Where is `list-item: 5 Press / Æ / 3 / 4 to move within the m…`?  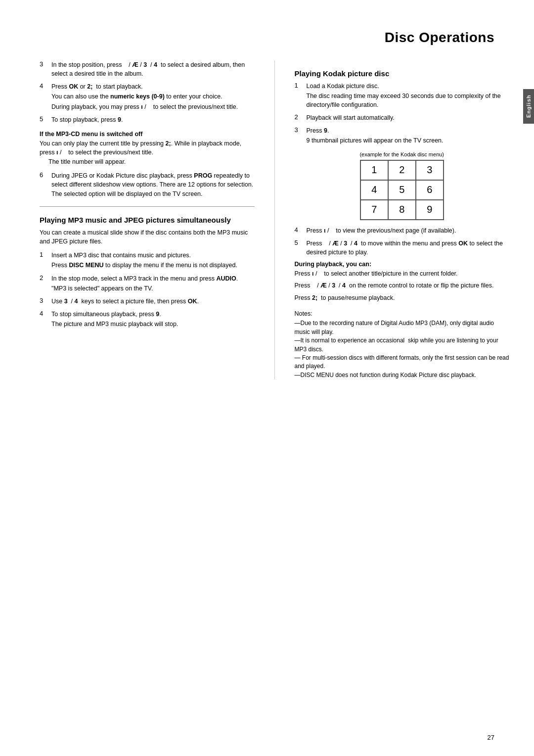
list-item: 5 Press / Æ / 3 / 4 to move within the m… is located at coordinates (402, 248).